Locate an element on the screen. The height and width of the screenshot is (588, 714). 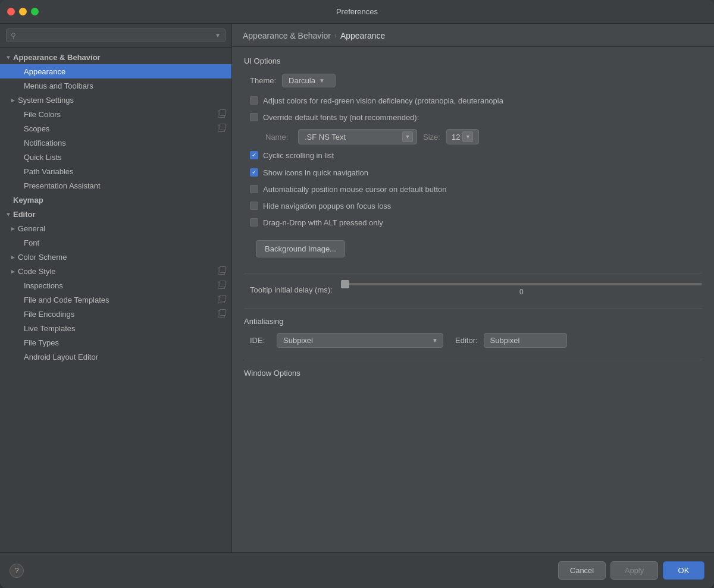
sidebar-item-appearance-behavior: ▼ Appearance & Behavior is located at coordinates (115, 57).